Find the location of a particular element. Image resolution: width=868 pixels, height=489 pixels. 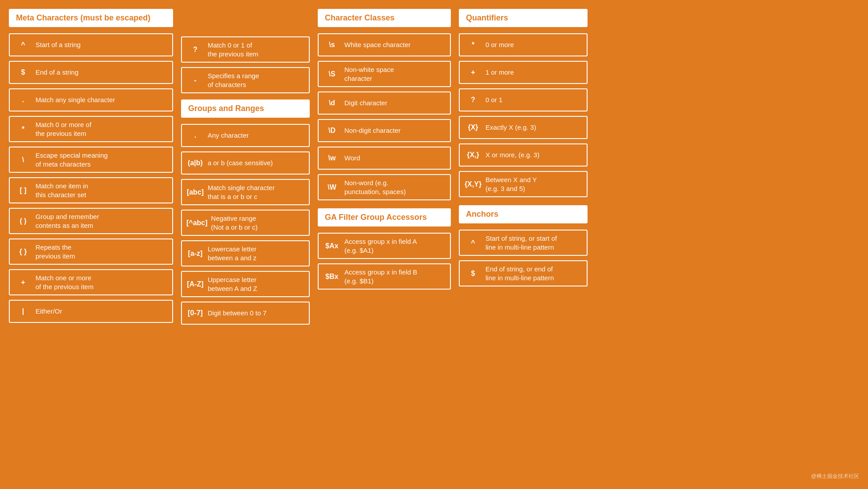

list-item: {X,Y} Between X and Y(e.g. 3 and 5) is located at coordinates (523, 184).